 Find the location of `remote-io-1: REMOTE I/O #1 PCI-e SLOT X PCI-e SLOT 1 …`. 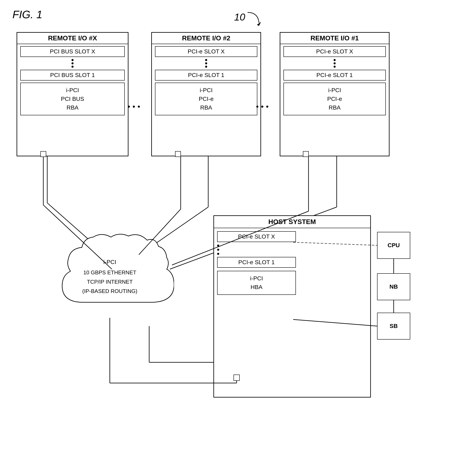

remote-io-1: REMOTE I/O #1 PCI-e SLOT X PCI-e SLOT 1 … is located at coordinates (335, 94).